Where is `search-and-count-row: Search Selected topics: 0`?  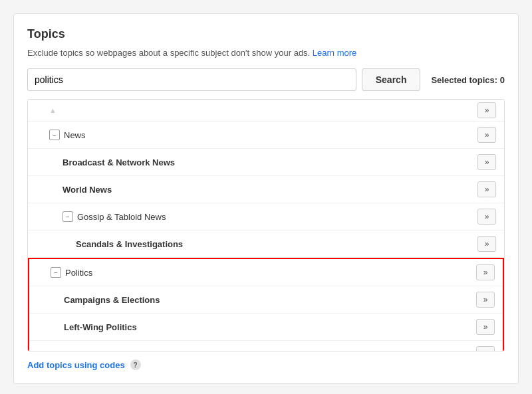
search-and-count-row: Search Selected topics: 0 is located at coordinates (266, 80).